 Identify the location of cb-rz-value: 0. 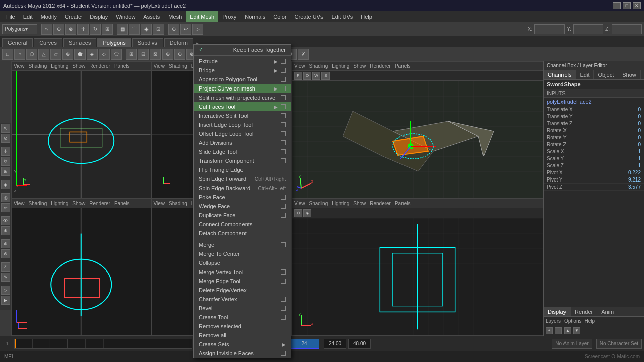
(639, 145).